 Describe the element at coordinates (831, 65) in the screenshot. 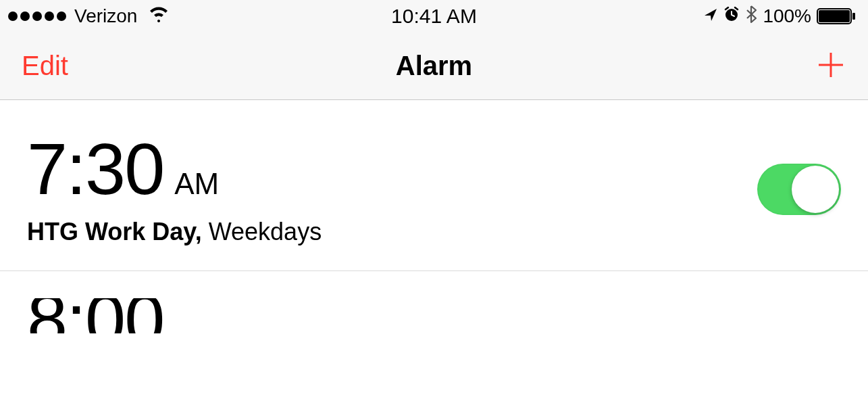

I see `plus-icon` at that location.